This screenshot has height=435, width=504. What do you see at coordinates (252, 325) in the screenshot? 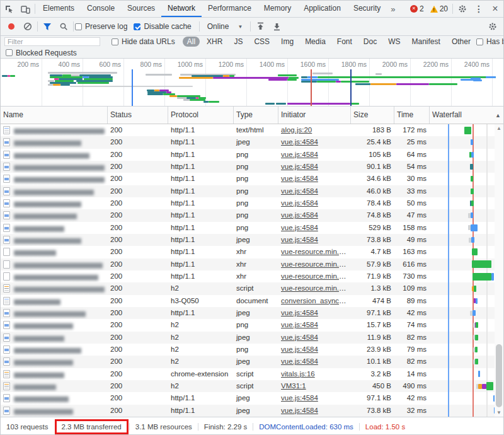
I see `network-request-row: ▆▆▆▆▆▆▆▆▆▆▆▆▆▆200h2pngvue.js:458415.7 kB…` at bounding box center [252, 325].